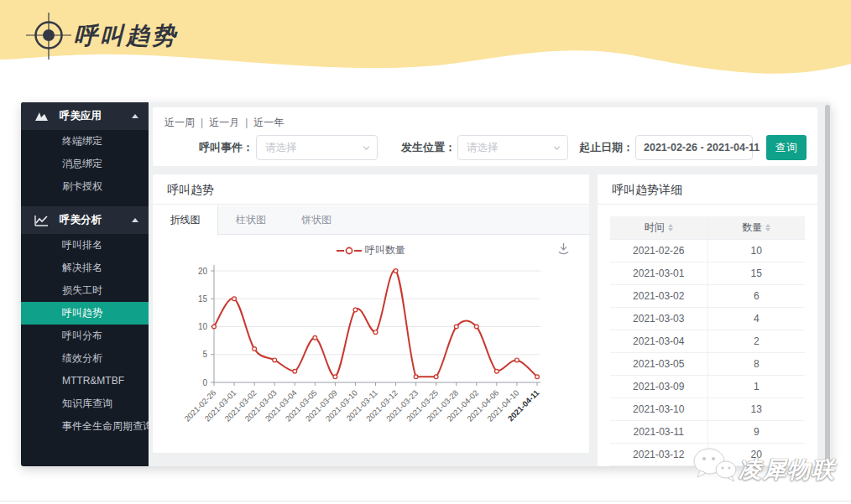 This screenshot has width=851, height=504. Describe the element at coordinates (85, 404) in the screenshot. I see `sidebar-item: 知识库查询` at that location.